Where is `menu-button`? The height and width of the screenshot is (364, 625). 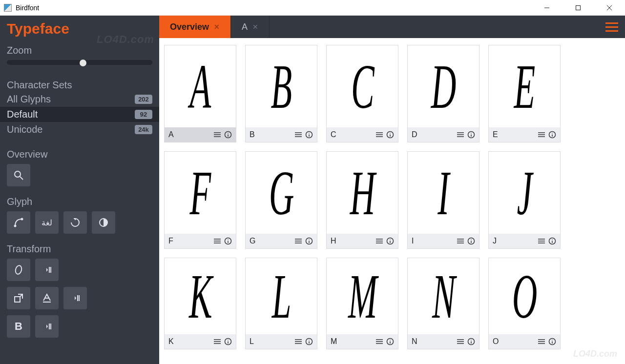 menu-button is located at coordinates (612, 27).